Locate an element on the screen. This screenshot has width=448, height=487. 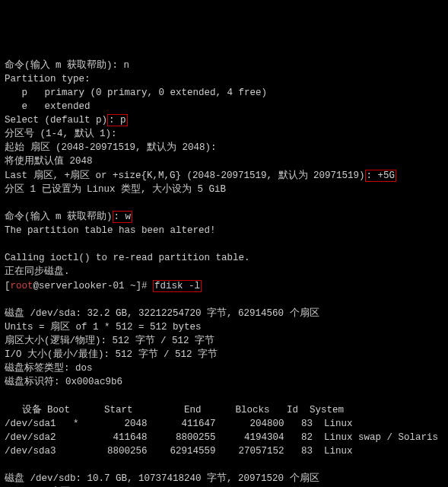
text-line: 扇区大小(逻辑/物理): 512 字节 / 512 字节 is located at coordinates (110, 341).